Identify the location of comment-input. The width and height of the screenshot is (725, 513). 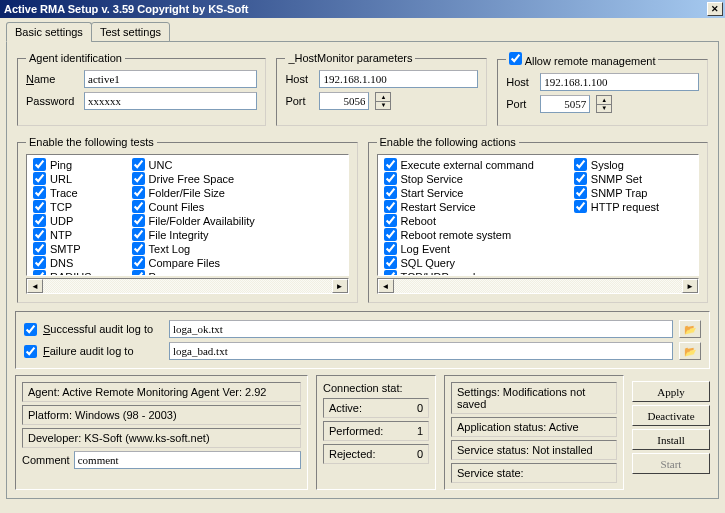
(188, 460).